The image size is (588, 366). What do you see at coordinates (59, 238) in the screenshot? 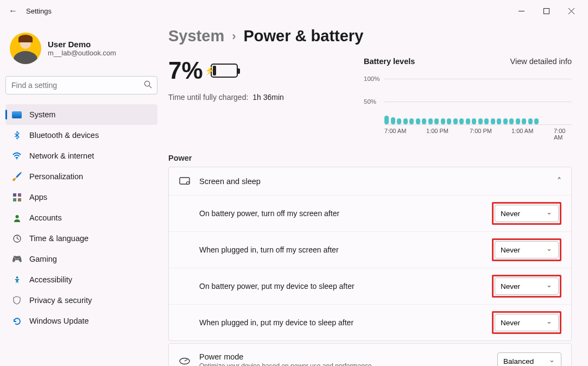
I see `sidebar-item-label: Time & language` at bounding box center [59, 238].